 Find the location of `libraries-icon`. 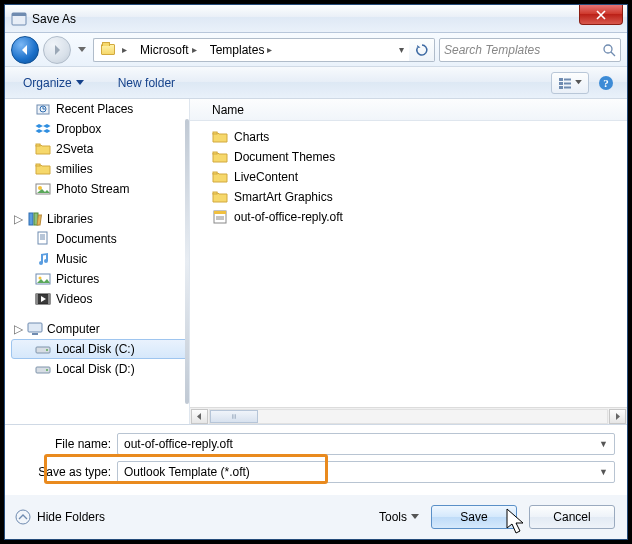

libraries-icon is located at coordinates (35, 219).